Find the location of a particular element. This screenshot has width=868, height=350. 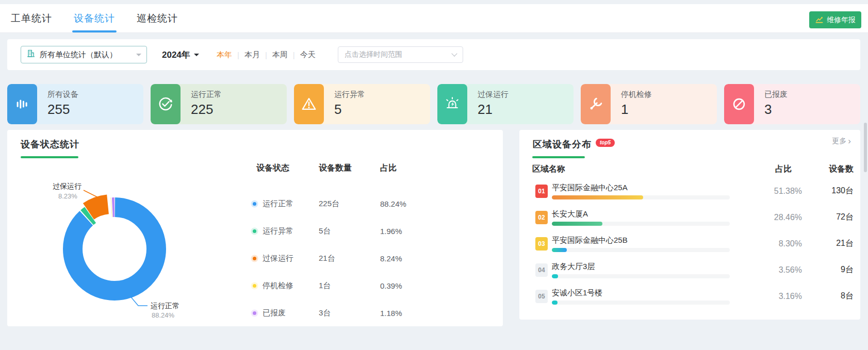

status-percent: 1.18% is located at coordinates (406, 313).